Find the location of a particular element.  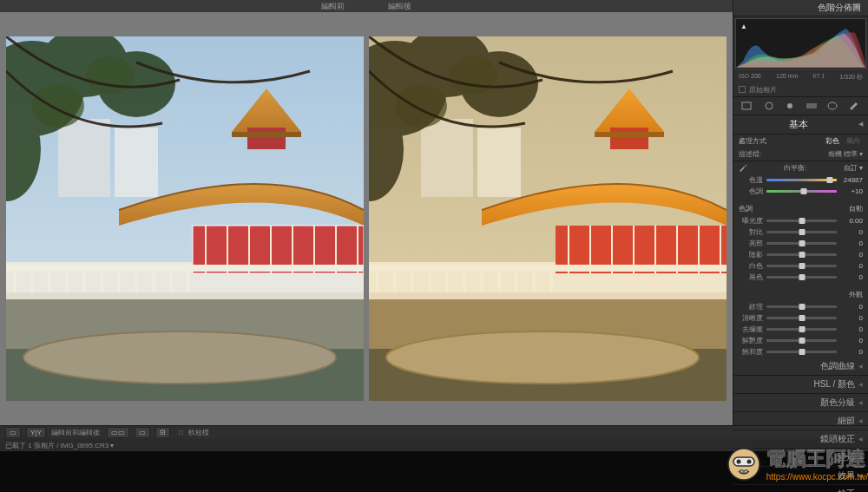

temp-value: 24887 is located at coordinates (852, 180).